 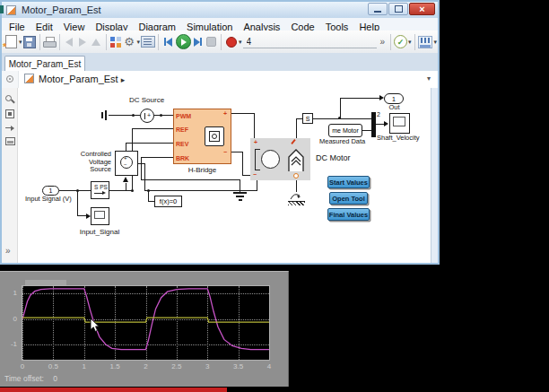 What do you see at coordinates (14, 344) in the screenshot?
I see `scope-y-tick-label: -1` at bounding box center [14, 344].